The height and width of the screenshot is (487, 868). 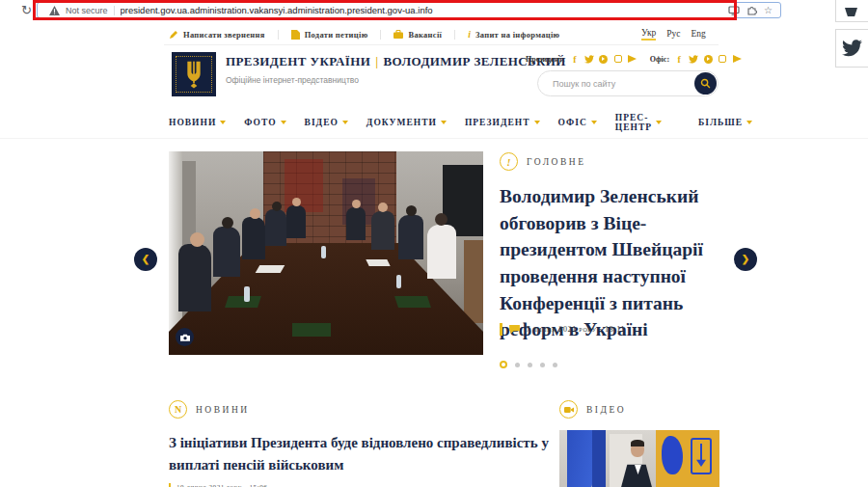 I want to click on nav-item-press-center: ПРЕС-ЦЕНТР, so click(x=638, y=122).